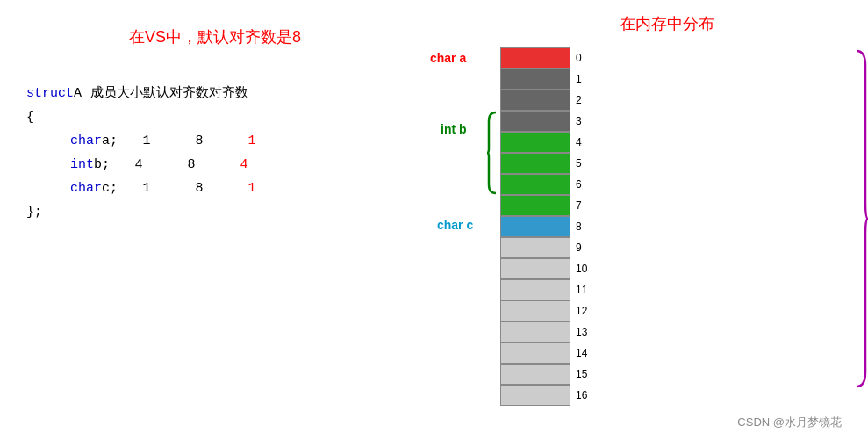 The width and height of the screenshot is (868, 448). What do you see at coordinates (676, 353) in the screenshot?
I see `mem-row-14: 14` at bounding box center [676, 353].